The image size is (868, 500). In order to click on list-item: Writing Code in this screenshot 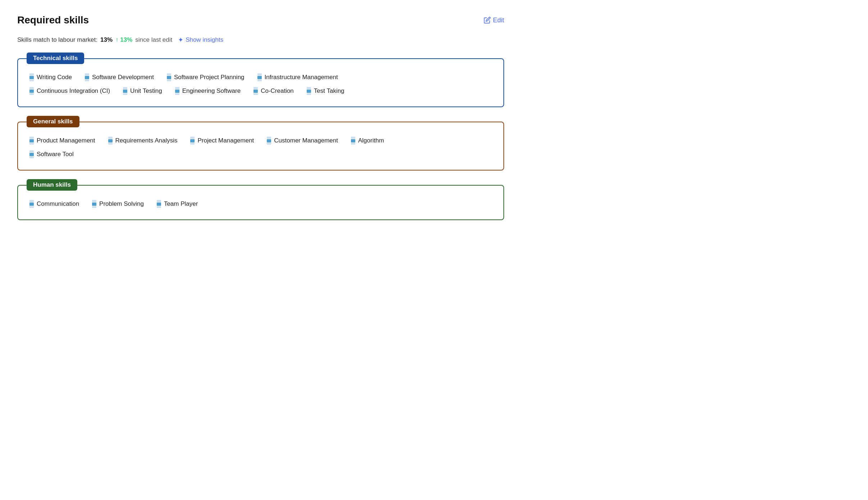, I will do `click(51, 77)`.